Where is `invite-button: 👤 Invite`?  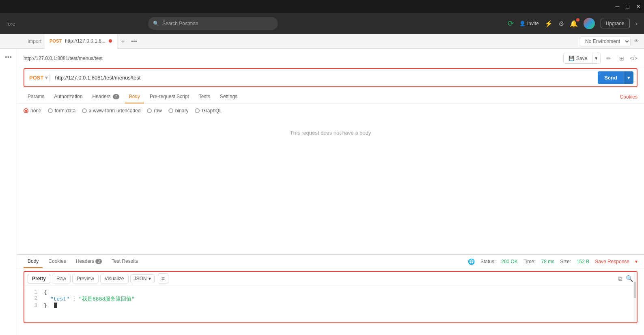
invite-button: 👤 Invite is located at coordinates (529, 24).